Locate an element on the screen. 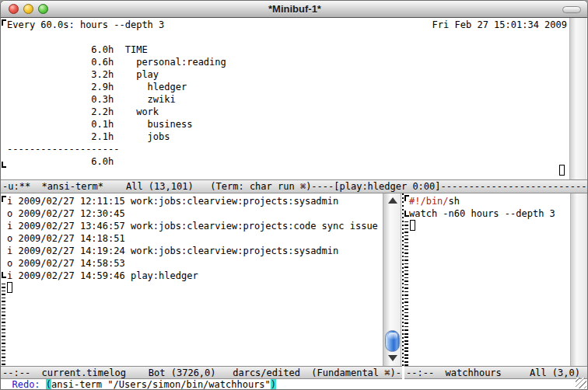 The image size is (588, 390). timelog-text: i 2009/02/27 12:11:15 work:jobs:clearvie… is located at coordinates (193, 239).